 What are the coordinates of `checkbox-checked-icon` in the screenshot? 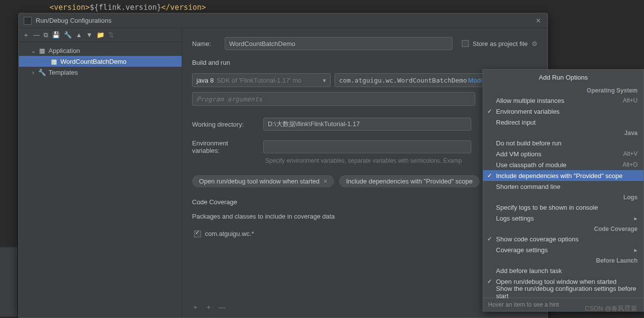 It's located at (198, 234).